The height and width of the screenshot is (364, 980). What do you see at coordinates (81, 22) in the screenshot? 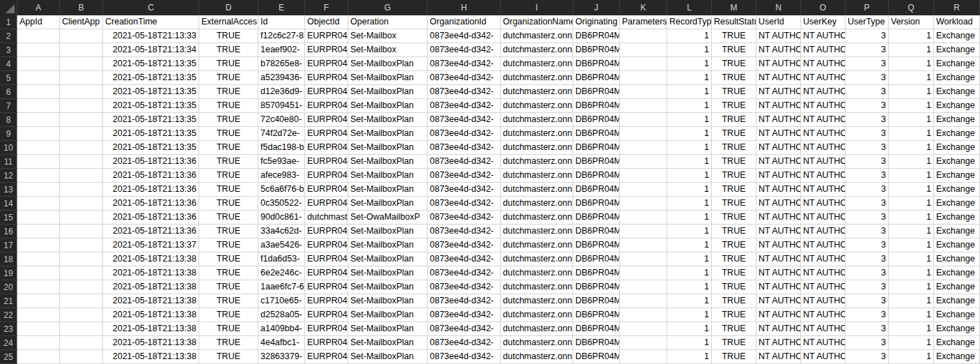
I see `column-title-cell: ClientApp` at bounding box center [81, 22].